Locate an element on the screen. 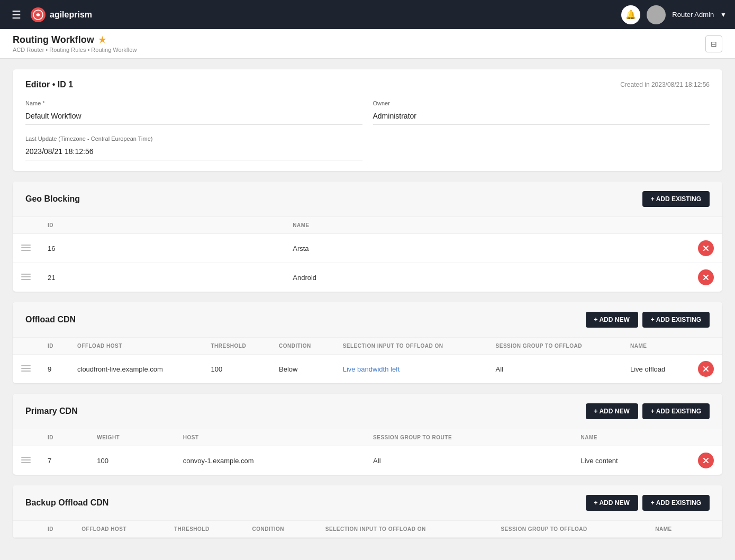 The width and height of the screenshot is (735, 560). editor-header: Editor • ID 1 Created in 2023/08/21 18:1… is located at coordinates (367, 85).